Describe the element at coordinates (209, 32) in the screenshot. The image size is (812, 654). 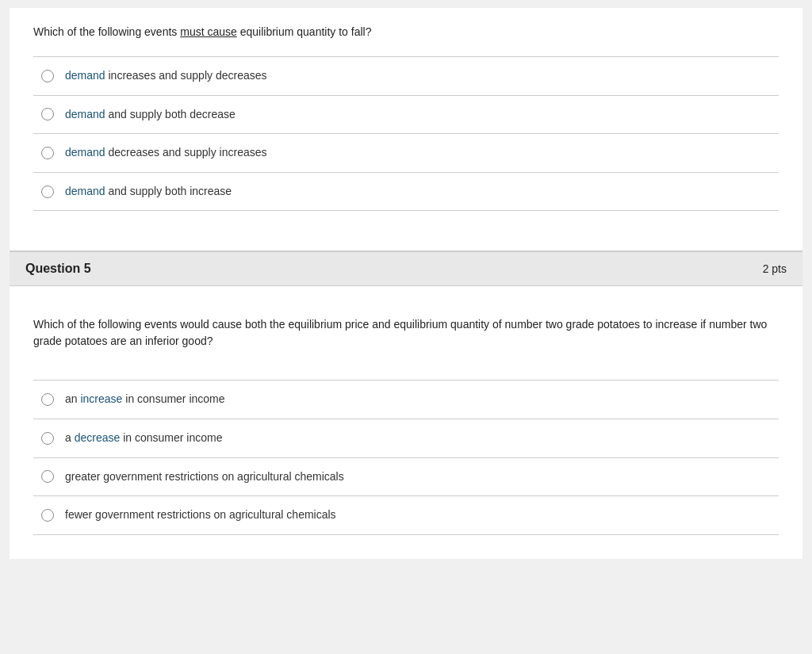
I see `question4-emphasis: must cause` at that location.